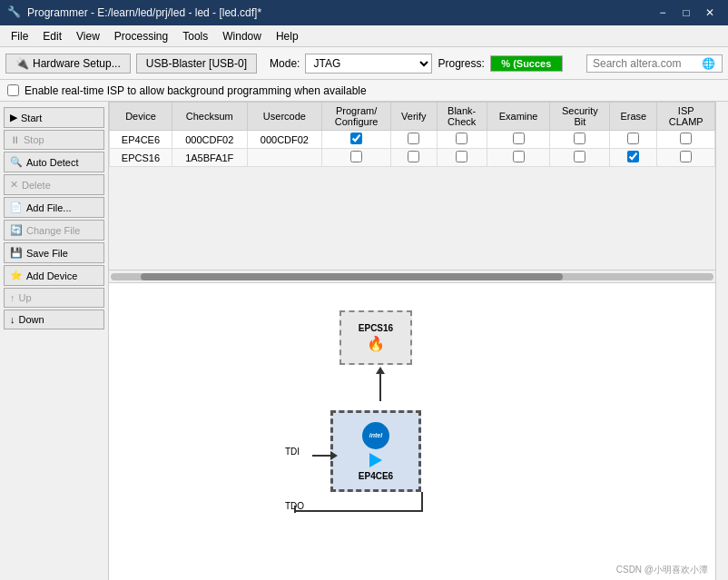 This screenshot has width=728, height=580. I want to click on delete-button: ✕ Delete, so click(54, 185).